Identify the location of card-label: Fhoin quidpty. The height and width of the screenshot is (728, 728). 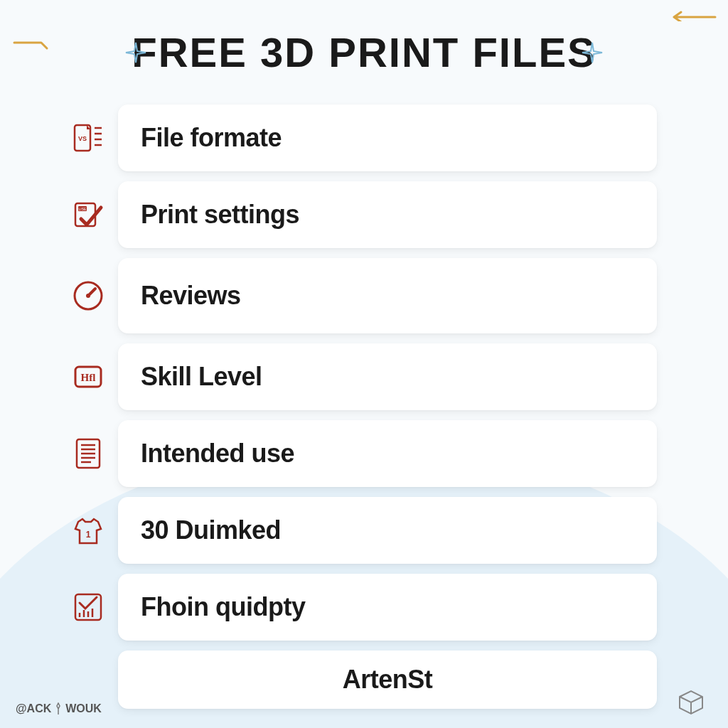
(223, 607).